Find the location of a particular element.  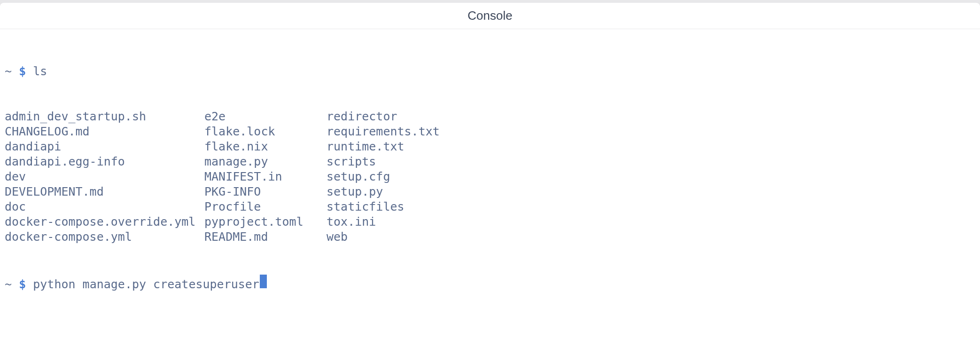

file-item: doc is located at coordinates (104, 207).